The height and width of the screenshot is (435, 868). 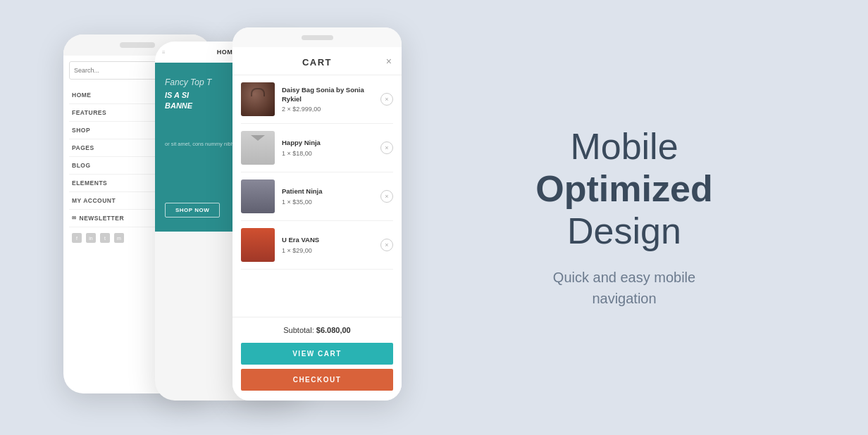 What do you see at coordinates (389, 61) in the screenshot?
I see `close-icon: ×` at bounding box center [389, 61].